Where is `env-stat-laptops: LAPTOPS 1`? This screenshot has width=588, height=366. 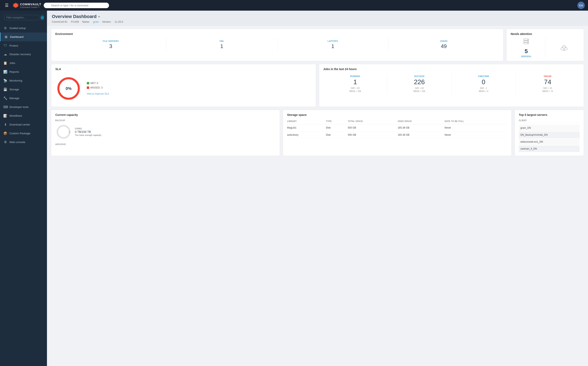
env-stat-laptops: LAPTOPS 1 is located at coordinates (333, 45).